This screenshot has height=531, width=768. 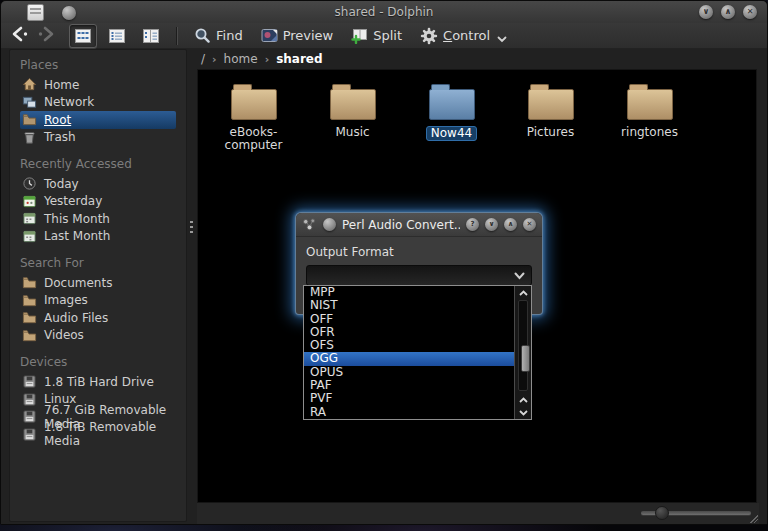 What do you see at coordinates (62, 85) in the screenshot?
I see `sidebar-item-label: Home` at bounding box center [62, 85].